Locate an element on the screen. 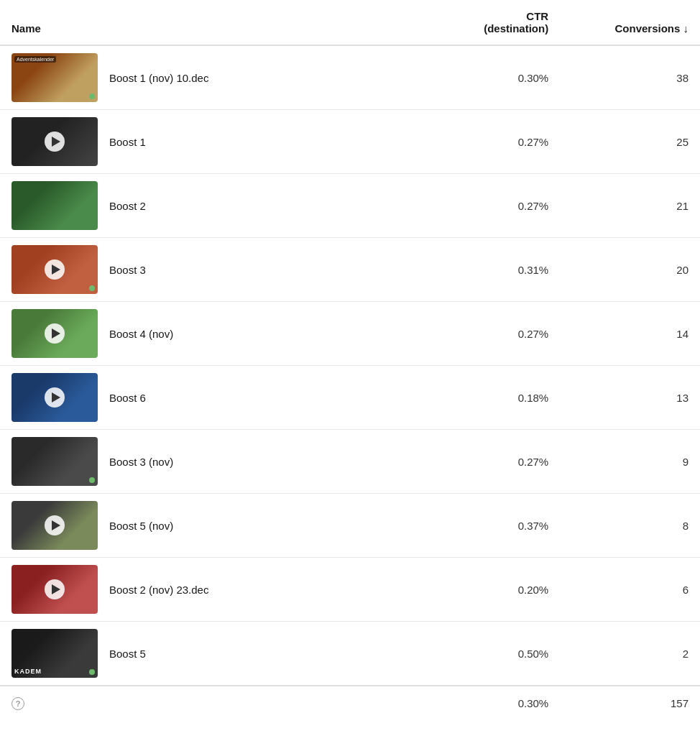  item-name-5: Boost 4 (nov) is located at coordinates (141, 334).